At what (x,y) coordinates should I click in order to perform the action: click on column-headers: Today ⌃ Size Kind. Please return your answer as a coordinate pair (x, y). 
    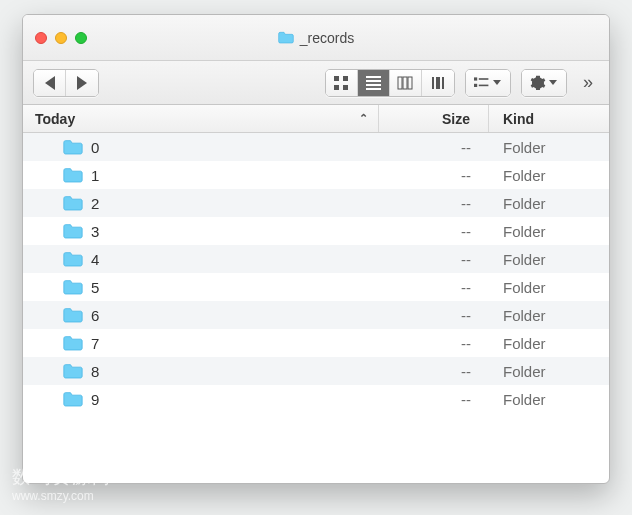
    Looking at the image, I should click on (316, 119).